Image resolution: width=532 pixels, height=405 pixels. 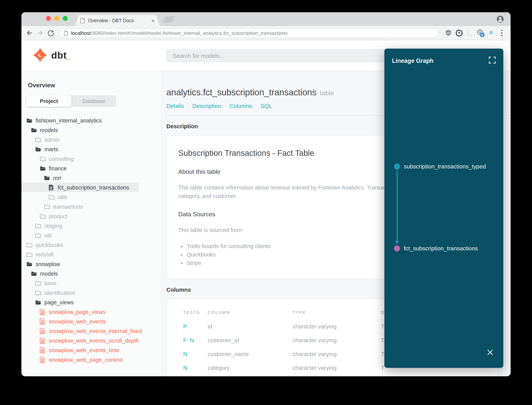 I want to click on page-title-suffix: table, so click(x=327, y=93).